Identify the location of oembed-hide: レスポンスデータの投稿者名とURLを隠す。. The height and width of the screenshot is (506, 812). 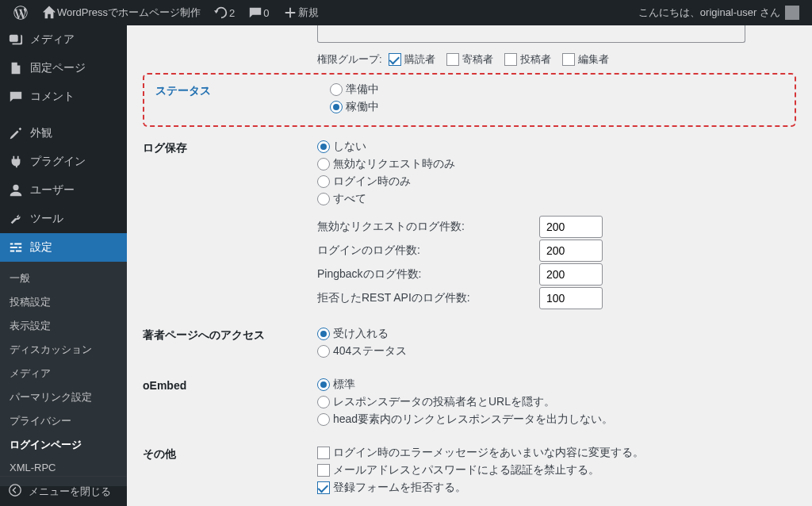
(557, 402).